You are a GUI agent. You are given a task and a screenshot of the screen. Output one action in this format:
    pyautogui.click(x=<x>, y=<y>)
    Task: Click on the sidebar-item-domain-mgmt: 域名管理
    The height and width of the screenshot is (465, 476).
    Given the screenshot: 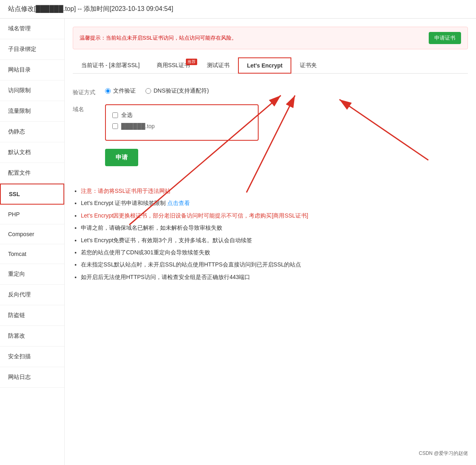 What is the action you would take?
    pyautogui.click(x=32, y=29)
    